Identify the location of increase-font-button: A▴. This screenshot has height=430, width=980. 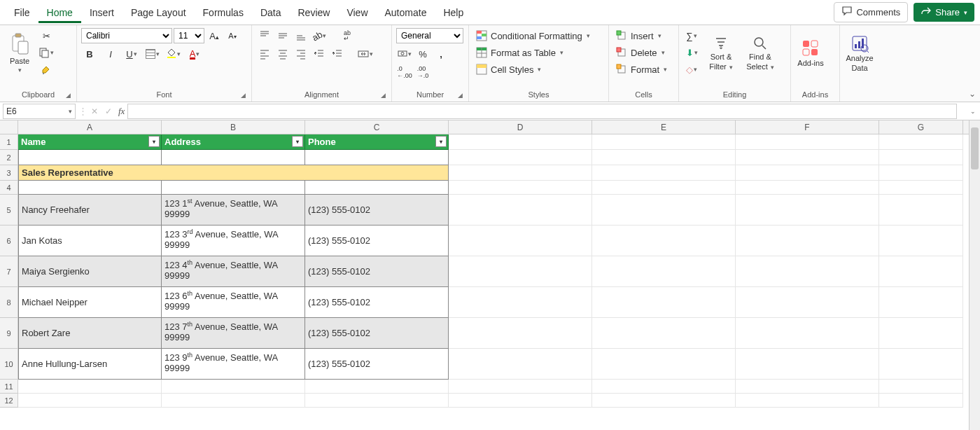
(214, 36).